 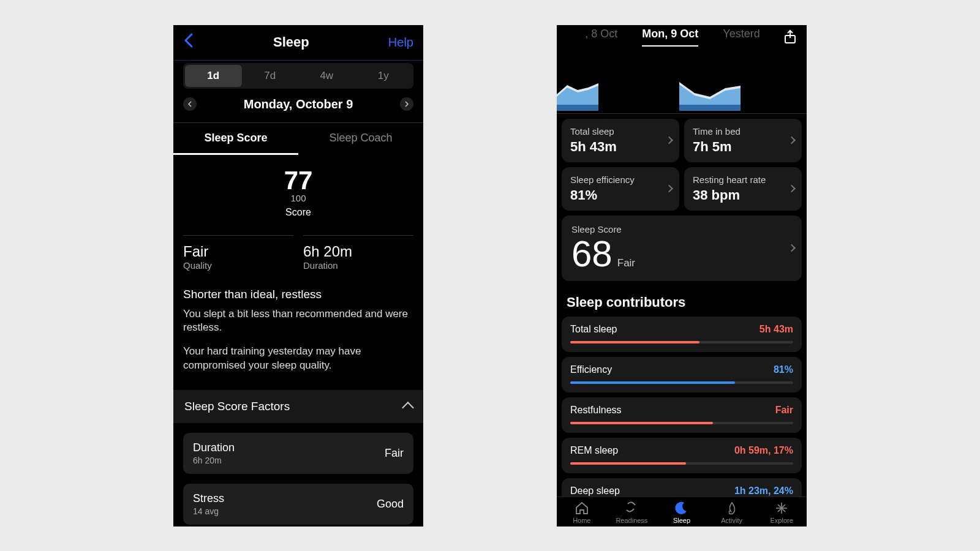 What do you see at coordinates (208, 504) in the screenshot?
I see `factor-left: Stress 14 avg` at bounding box center [208, 504].